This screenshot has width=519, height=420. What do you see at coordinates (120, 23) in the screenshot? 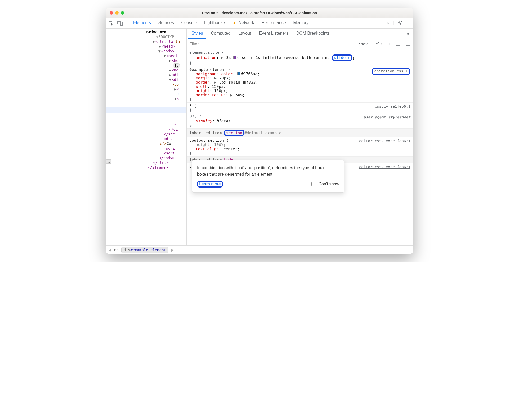
I see `device-mode-icon` at bounding box center [120, 23].